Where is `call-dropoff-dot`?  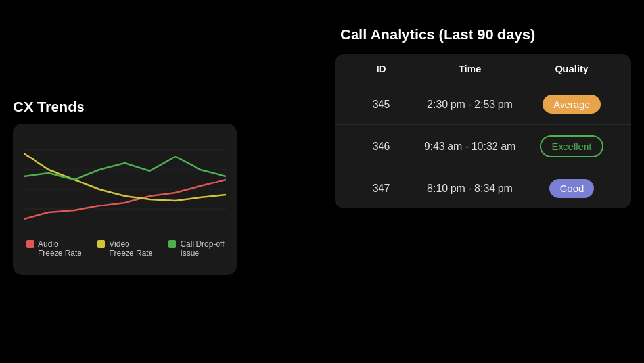 call-dropoff-dot is located at coordinates (172, 244).